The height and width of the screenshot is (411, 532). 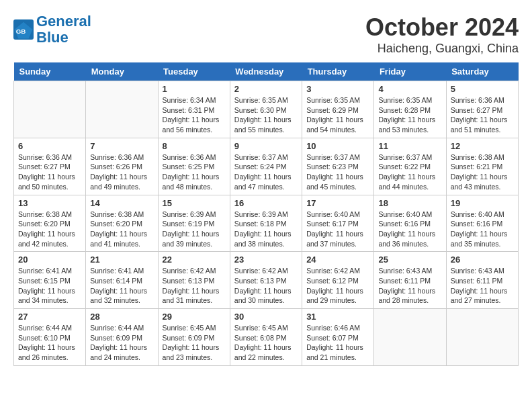 What do you see at coordinates (122, 317) in the screenshot?
I see `day-number: 28` at bounding box center [122, 317].